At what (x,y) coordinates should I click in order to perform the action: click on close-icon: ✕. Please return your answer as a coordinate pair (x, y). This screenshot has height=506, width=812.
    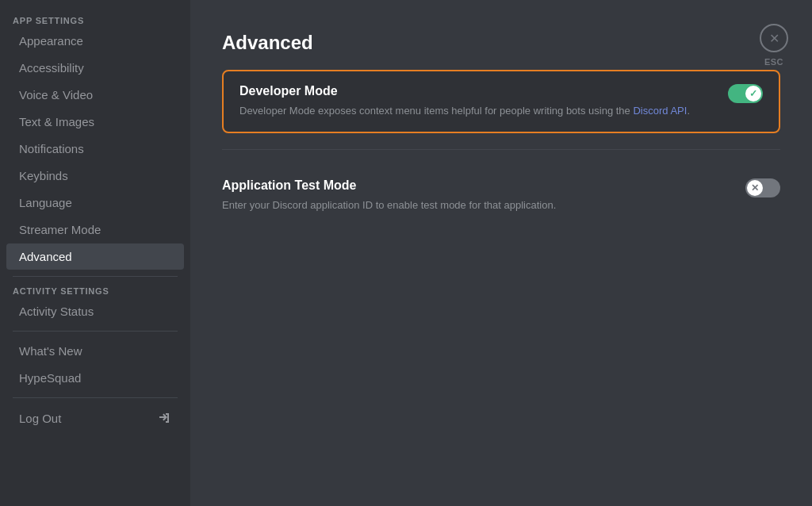
    Looking at the image, I should click on (774, 38).